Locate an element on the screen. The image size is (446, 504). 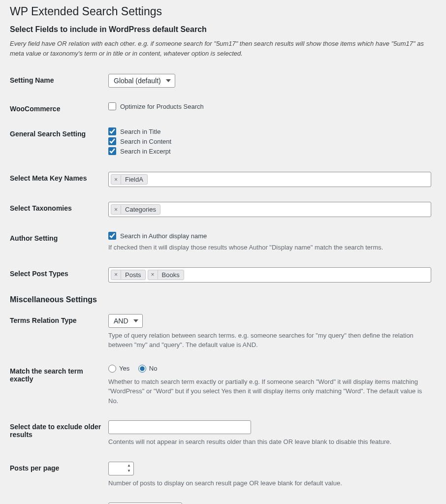
label-date: Select date to exclude older results is located at coordinates (59, 436).